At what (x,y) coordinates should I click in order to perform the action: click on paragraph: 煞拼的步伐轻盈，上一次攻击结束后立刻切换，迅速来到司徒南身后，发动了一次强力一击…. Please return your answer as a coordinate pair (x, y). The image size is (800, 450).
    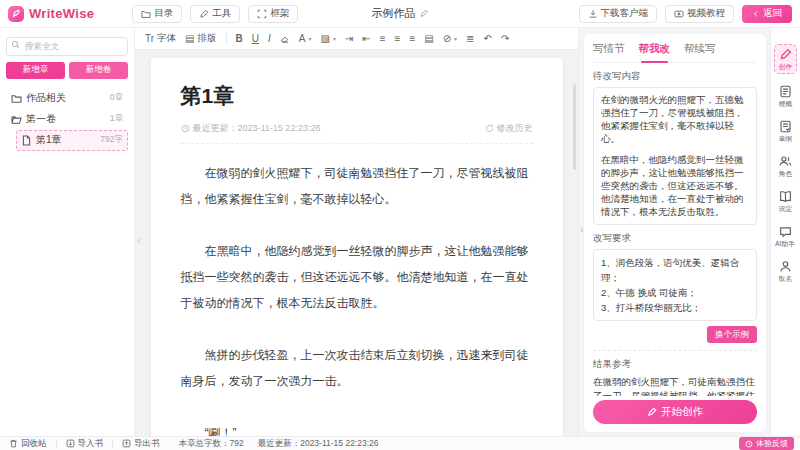
    Looking at the image, I should click on (357, 368).